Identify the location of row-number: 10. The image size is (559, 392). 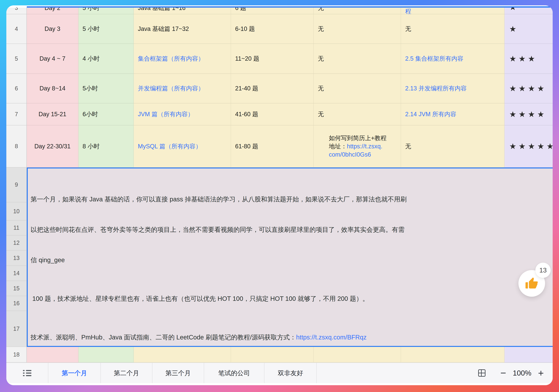
(17, 211).